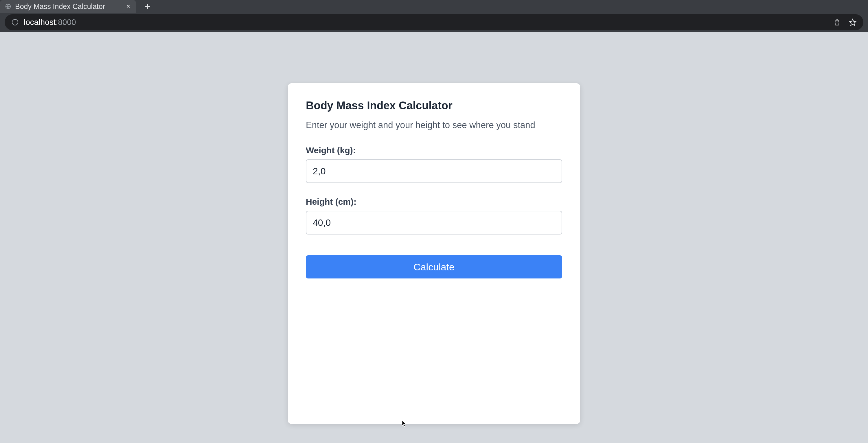 The width and height of the screenshot is (868, 443). What do you see at coordinates (837, 22) in the screenshot?
I see `share-icon` at bounding box center [837, 22].